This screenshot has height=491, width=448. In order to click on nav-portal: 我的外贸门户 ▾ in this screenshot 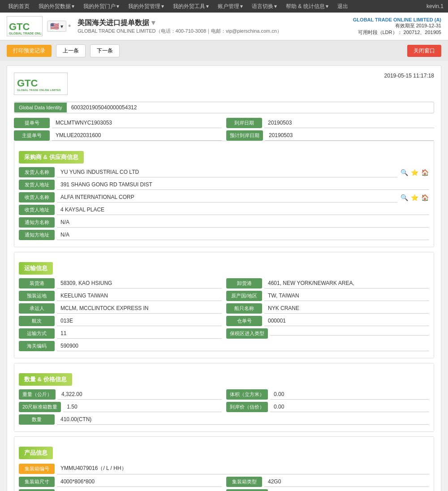, I will do `click(101, 6)`.